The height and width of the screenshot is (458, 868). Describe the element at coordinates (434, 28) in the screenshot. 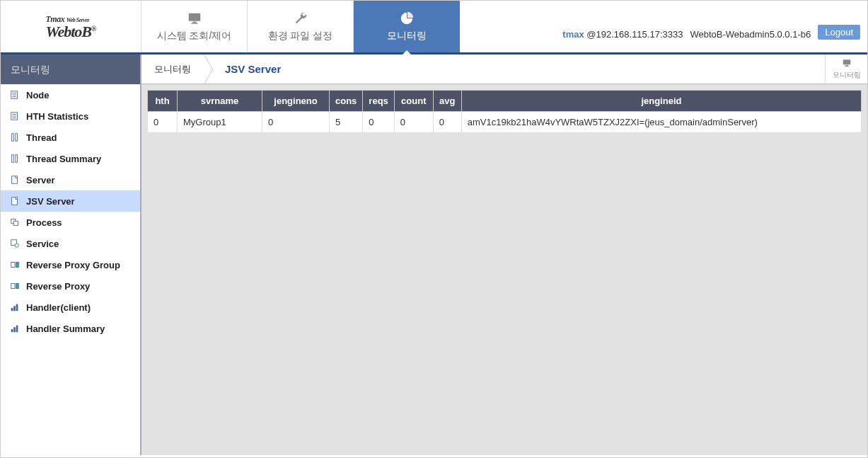

I see `header: Tmax Web Server WebtoB® 시스템 조회/제어 환경 파일 …` at that location.